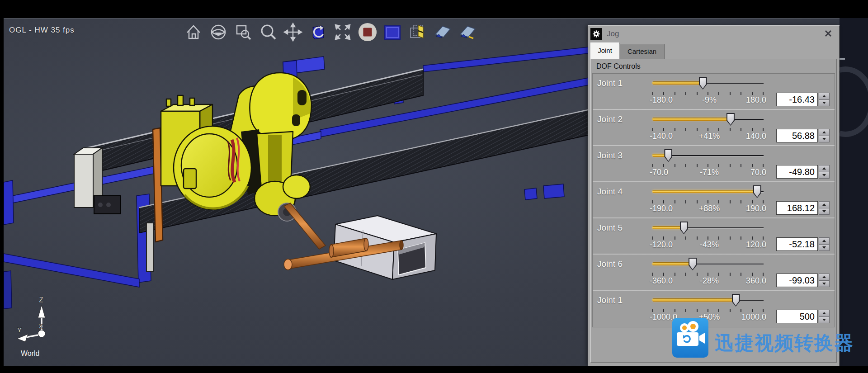 This screenshot has height=373, width=868. I want to click on joint-value-input: -16.43, so click(797, 99).